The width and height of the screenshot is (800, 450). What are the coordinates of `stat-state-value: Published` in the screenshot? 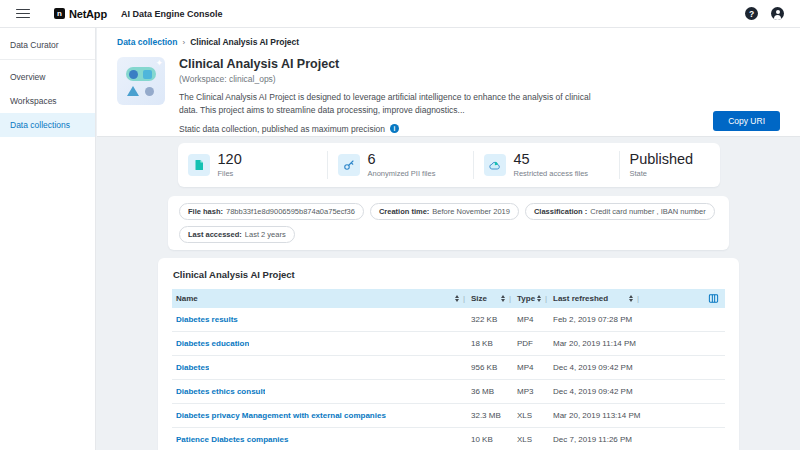 It's located at (662, 160).